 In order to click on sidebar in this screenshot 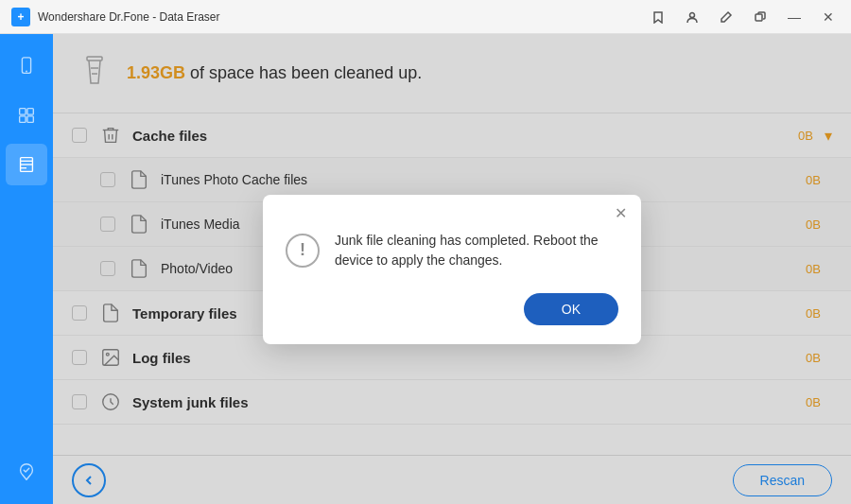, I will do `click(26, 269)`.